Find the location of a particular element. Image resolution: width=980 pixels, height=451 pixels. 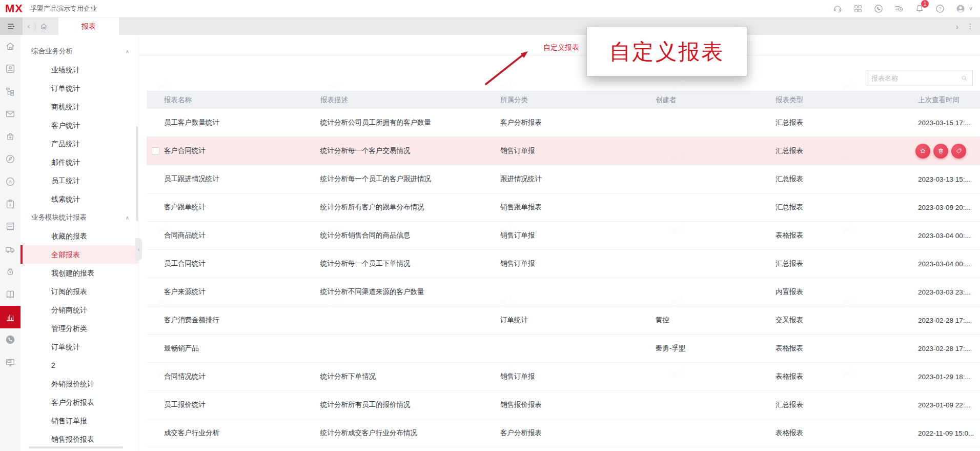

cell-type: 表格报表 is located at coordinates (847, 377).